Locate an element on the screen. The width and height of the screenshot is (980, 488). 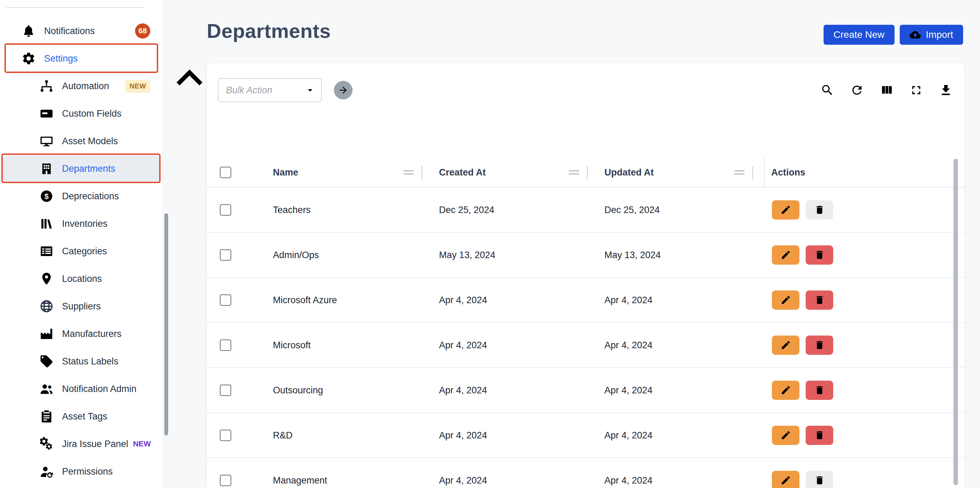
sidebar-item-label: Settings is located at coordinates (61, 59).